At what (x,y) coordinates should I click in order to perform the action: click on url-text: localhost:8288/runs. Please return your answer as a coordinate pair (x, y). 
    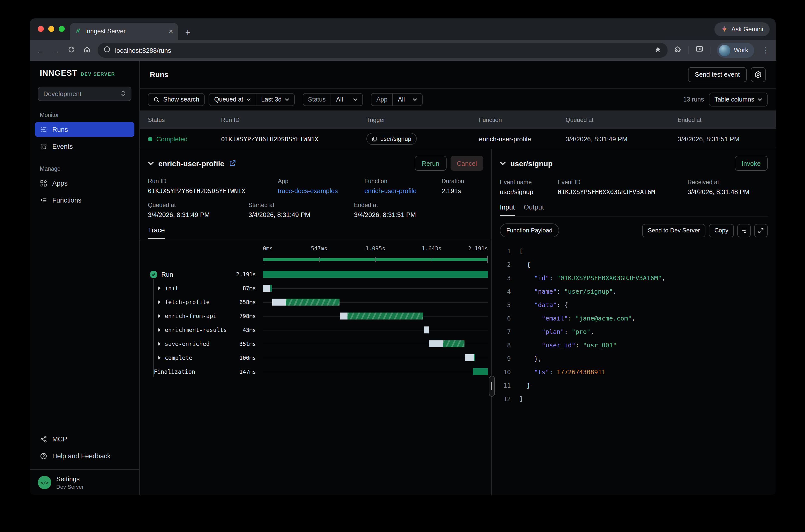
    Looking at the image, I should click on (382, 50).